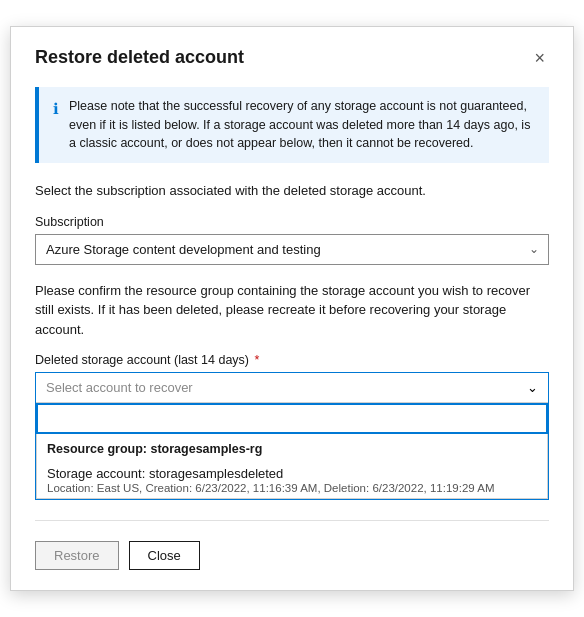  Describe the element at coordinates (302, 125) in the screenshot. I see `info-text: Please note that the successful recovery…` at that location.